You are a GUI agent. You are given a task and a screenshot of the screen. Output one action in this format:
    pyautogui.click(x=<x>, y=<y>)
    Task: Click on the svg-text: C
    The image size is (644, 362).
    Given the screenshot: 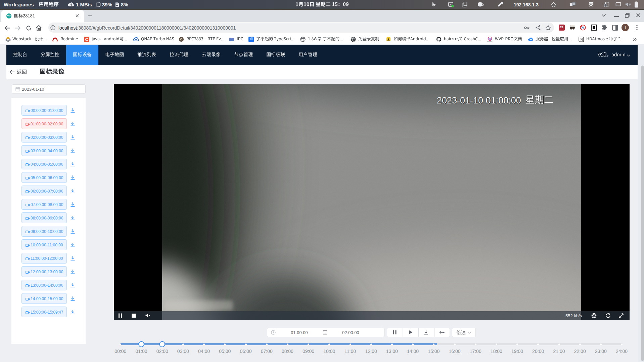 What is the action you would take?
    pyautogui.click(x=87, y=40)
    